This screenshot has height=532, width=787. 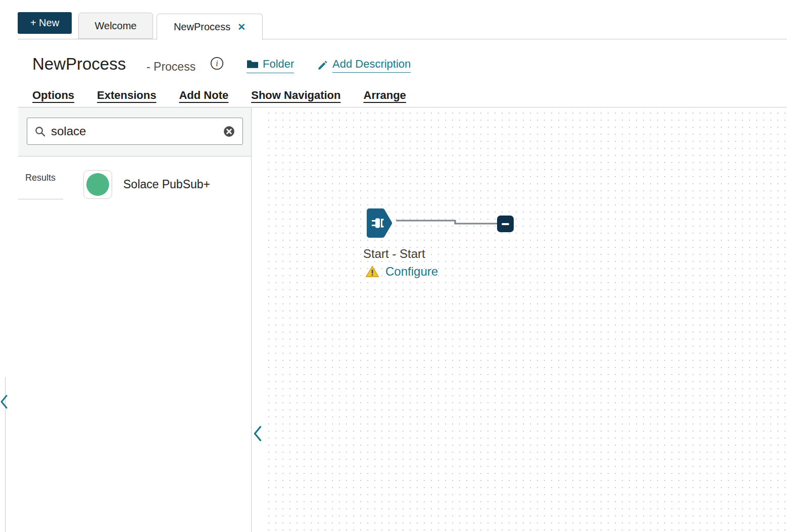 I want to click on connection-endpoint, so click(x=505, y=224).